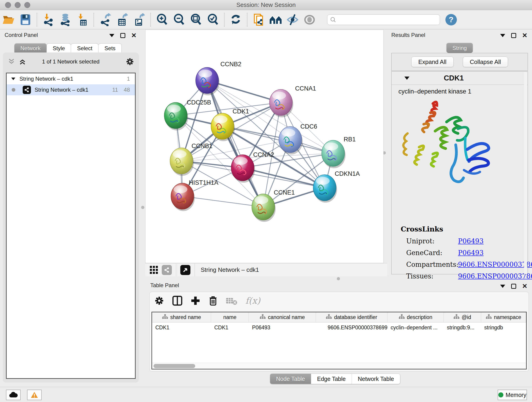 The height and width of the screenshot is (402, 532). Describe the element at coordinates (105, 20) in the screenshot. I see `export-network-button` at that location.